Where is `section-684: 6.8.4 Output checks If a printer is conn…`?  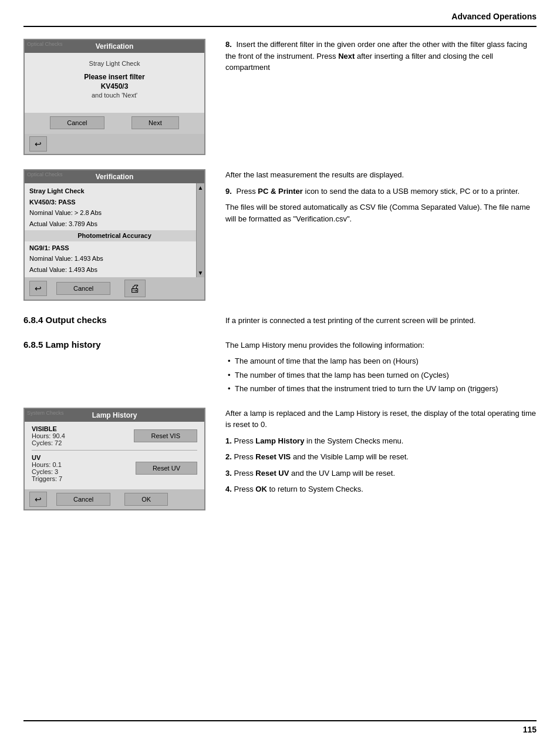
section-684: 6.8.4 Output checks If a printer is conn… is located at coordinates (280, 323).